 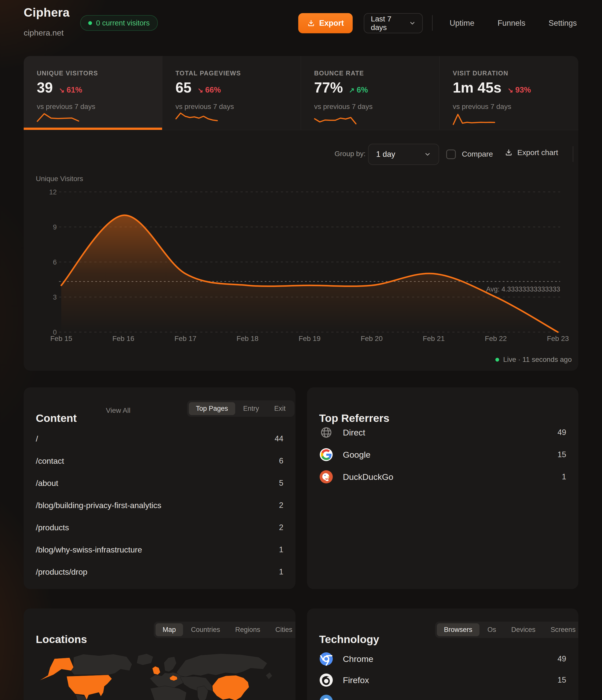 What do you see at coordinates (523, 90) in the screenshot?
I see `stat-delta-value: 93%` at bounding box center [523, 90].